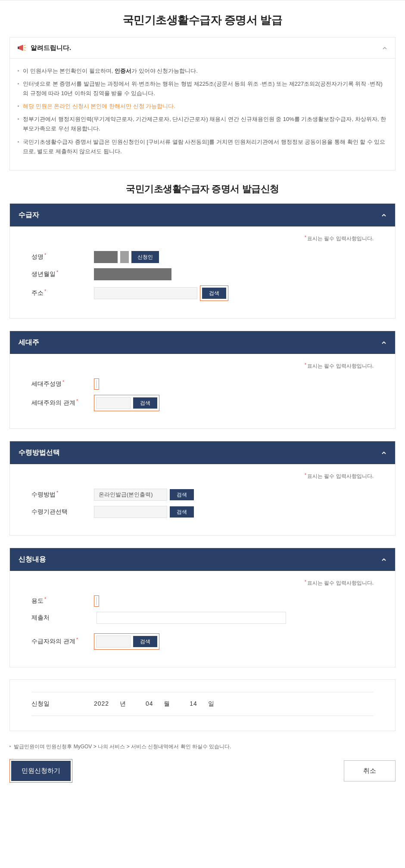  What do you see at coordinates (202, 488) in the screenshot?
I see `section-receive: 수령방법선택 *표시는 필수 입력사항입니다. 수령방법* 온라인발급(본인출력…` at bounding box center [202, 488].